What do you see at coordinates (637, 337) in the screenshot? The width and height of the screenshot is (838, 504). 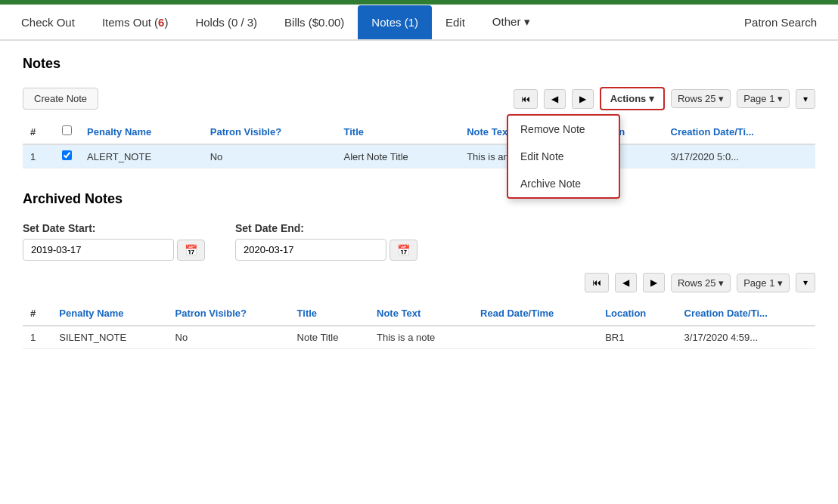 I see `arch-row-location: BR1` at bounding box center [637, 337].